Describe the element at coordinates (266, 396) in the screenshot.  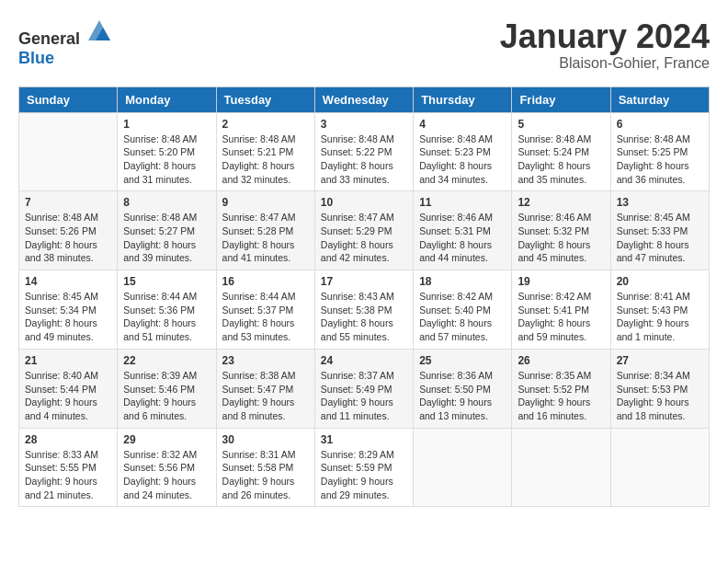
I see `day-info: Sunrise: 8:38 AM Sunset: 5:47 PM Dayligh…` at that location.